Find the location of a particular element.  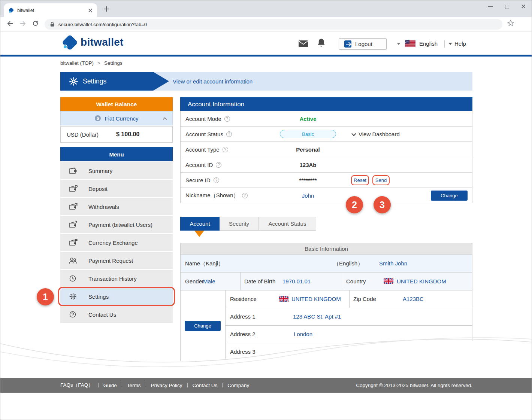

country-value: UNITED KINGDOM is located at coordinates (421, 281).